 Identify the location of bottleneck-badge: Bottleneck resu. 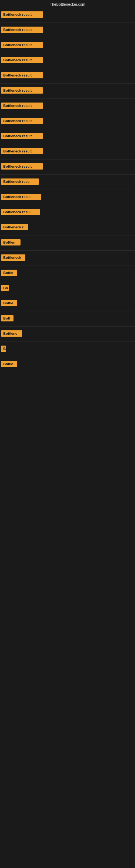
(20, 182).